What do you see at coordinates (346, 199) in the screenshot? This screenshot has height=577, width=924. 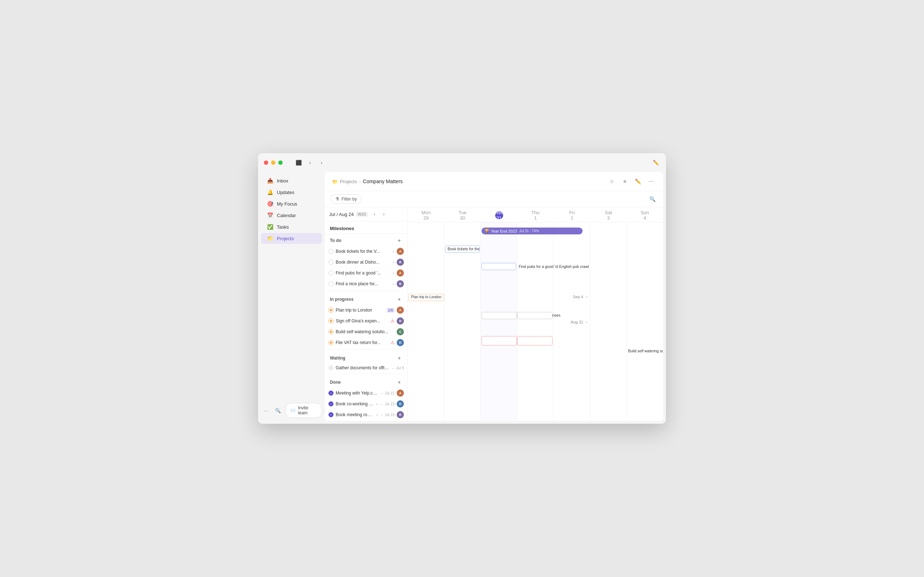 I see `filter-button: ⚗ Filter by` at bounding box center [346, 199].